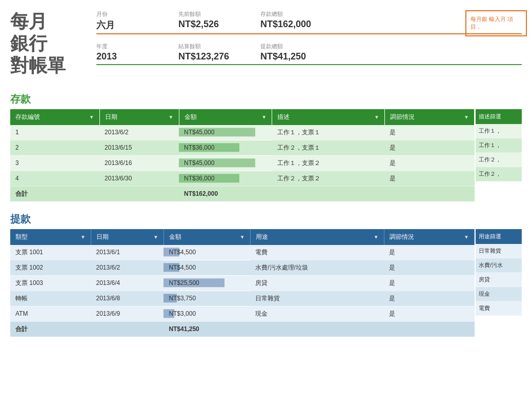  Describe the element at coordinates (139, 178) in the screenshot. I see `deposit-date-cell: 2013/6/30` at that location.